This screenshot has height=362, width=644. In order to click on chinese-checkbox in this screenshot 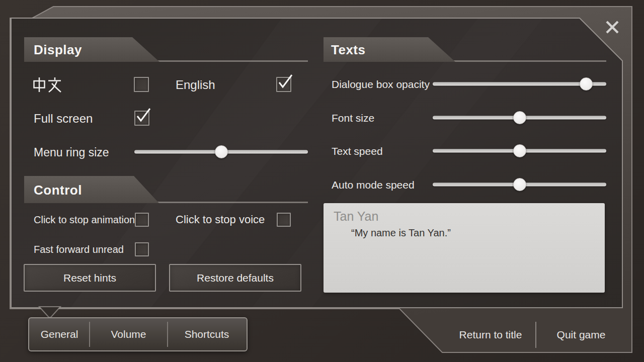, I will do `click(141, 84)`.